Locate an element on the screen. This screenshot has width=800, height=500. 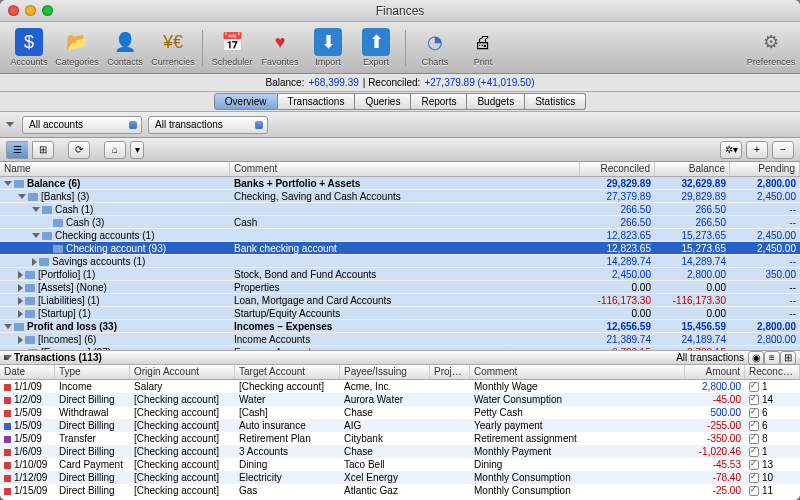
txcol-payee: Payee/Issuing is located at coordinates (385, 372).